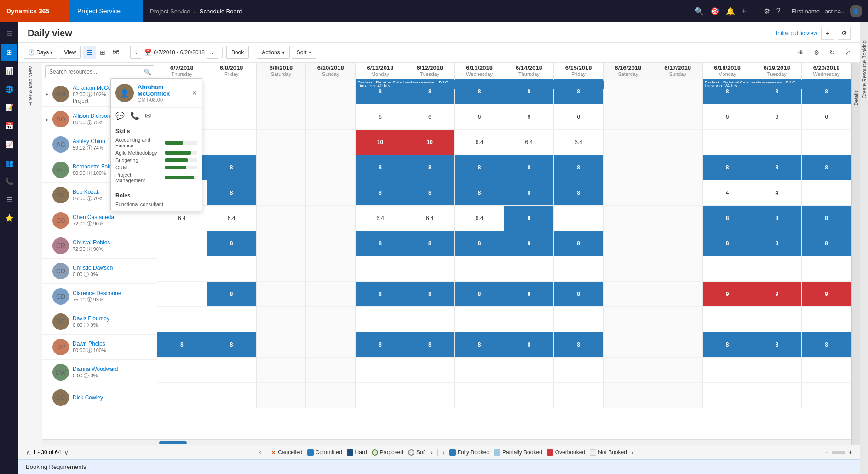  Describe the element at coordinates (28, 452) in the screenshot. I see `expand-pagination-btn: ∧` at that location.